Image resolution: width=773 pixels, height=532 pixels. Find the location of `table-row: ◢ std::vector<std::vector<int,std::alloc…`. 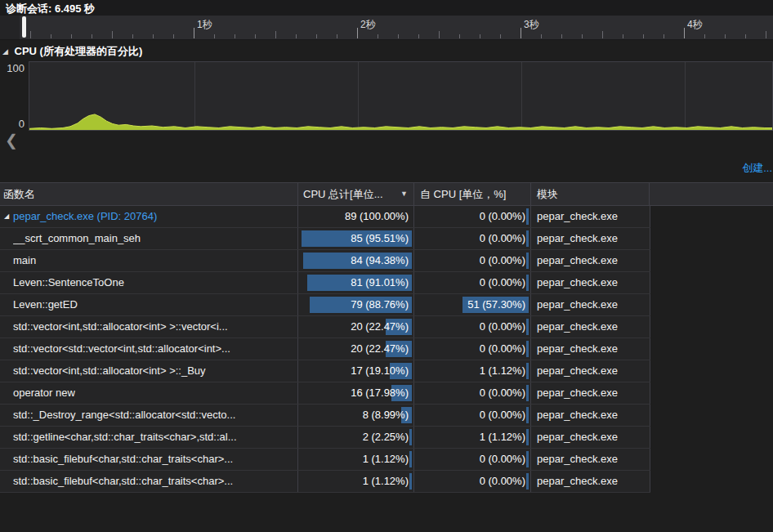

table-row: ◢ std::vector<std::vector<int,std::alloc… is located at coordinates (325, 350).